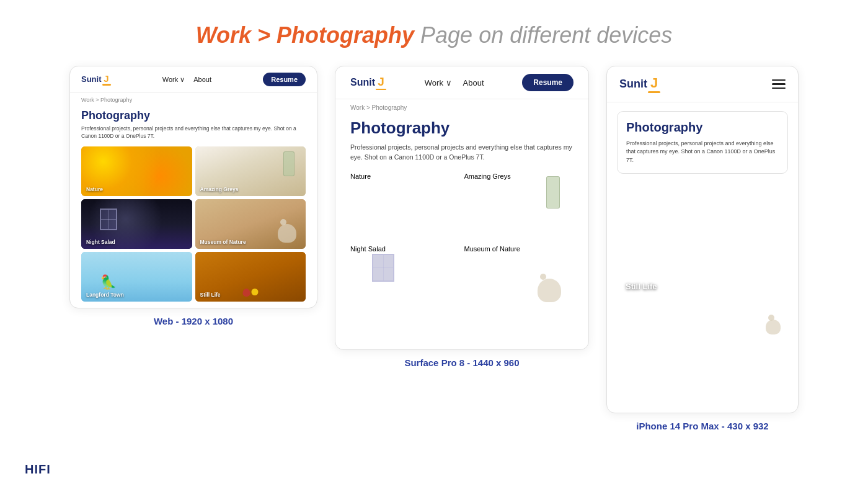 The height and width of the screenshot is (489, 868). What do you see at coordinates (202, 79) in the screenshot?
I see `nav-about-link: About` at bounding box center [202, 79].